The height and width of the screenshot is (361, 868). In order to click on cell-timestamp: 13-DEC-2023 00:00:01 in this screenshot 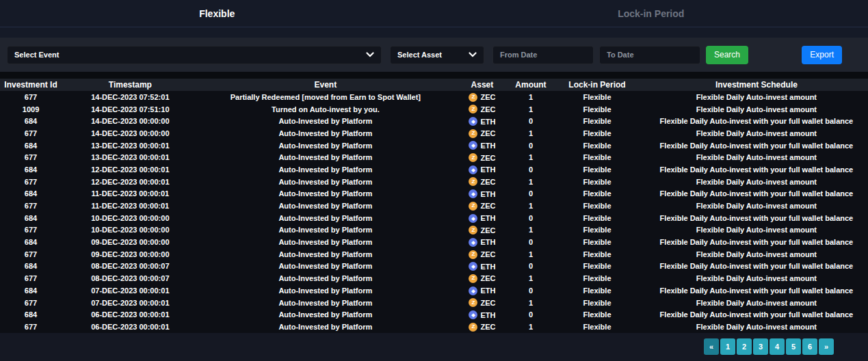, I will do `click(130, 146)`.